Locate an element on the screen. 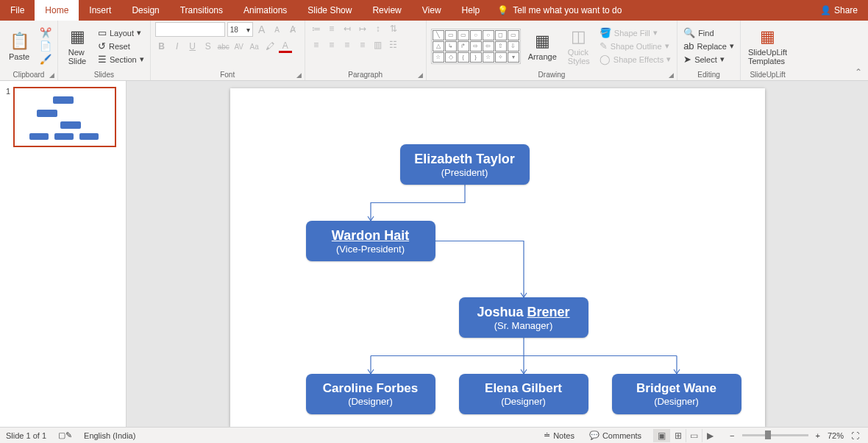 This screenshot has width=868, height=443. copy-button: 📄 is located at coordinates (46, 46).